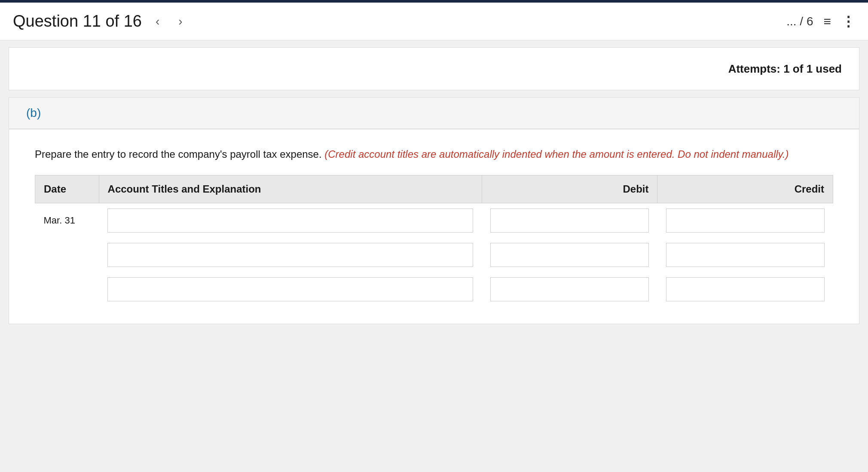  What do you see at coordinates (800, 21) in the screenshot?
I see `page-indicator: ... / 6` at bounding box center [800, 21].